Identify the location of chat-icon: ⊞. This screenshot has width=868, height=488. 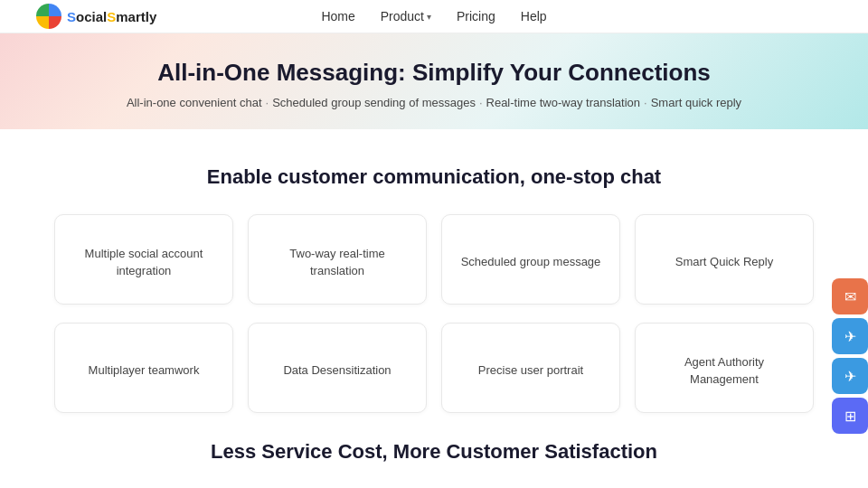
(850, 416).